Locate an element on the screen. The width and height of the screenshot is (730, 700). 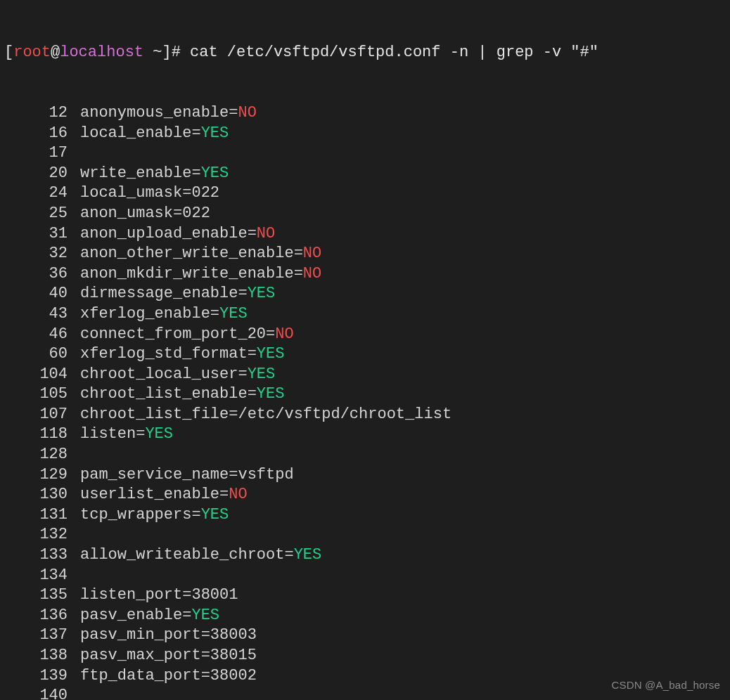
output-row: 31anon_upload_enable=NO is located at coordinates (365, 235).